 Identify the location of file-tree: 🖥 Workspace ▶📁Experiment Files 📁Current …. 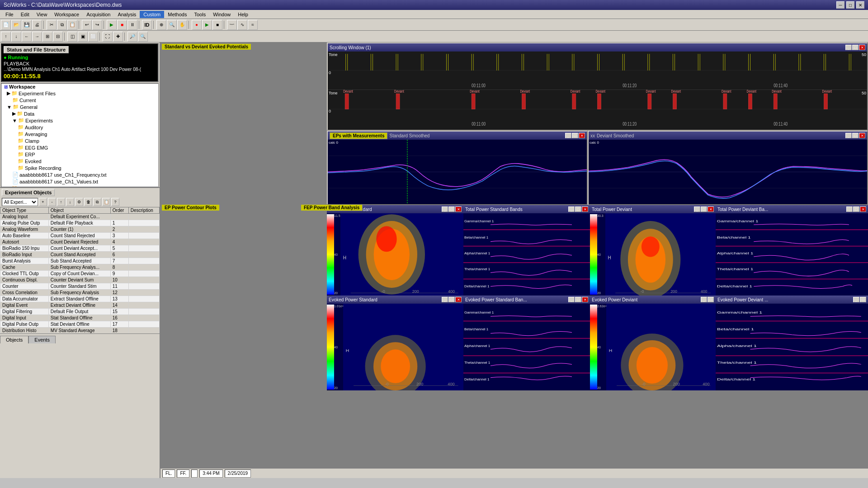
(80, 135).